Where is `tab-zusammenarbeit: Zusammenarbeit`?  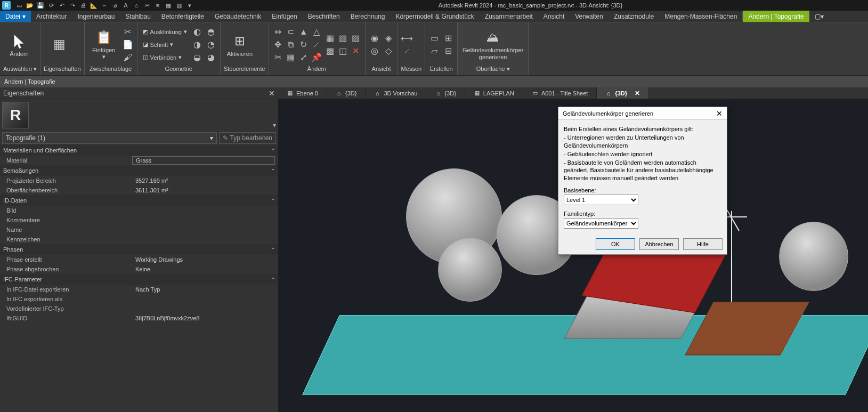
tab-zusammenarbeit: Zusammenarbeit is located at coordinates (509, 16).